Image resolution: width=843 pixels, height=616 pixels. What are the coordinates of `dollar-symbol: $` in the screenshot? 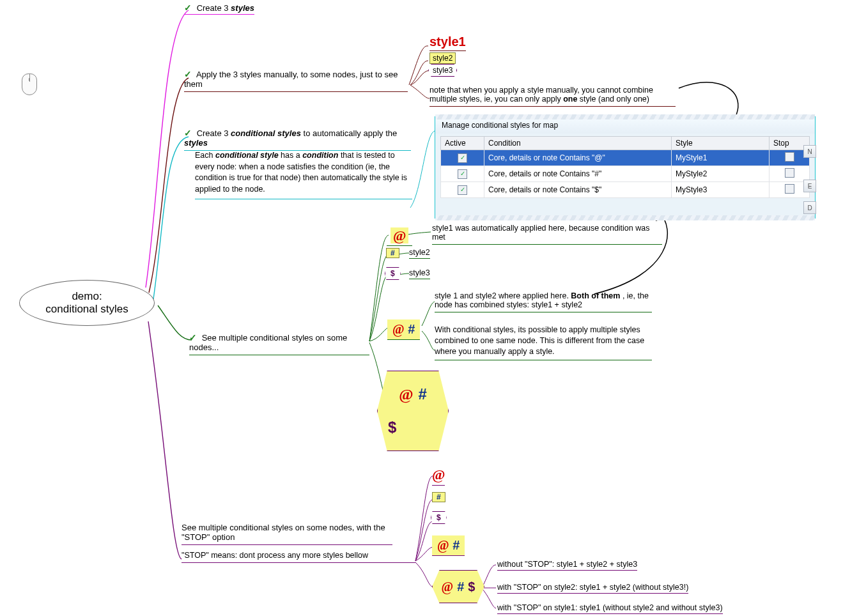 It's located at (392, 273).